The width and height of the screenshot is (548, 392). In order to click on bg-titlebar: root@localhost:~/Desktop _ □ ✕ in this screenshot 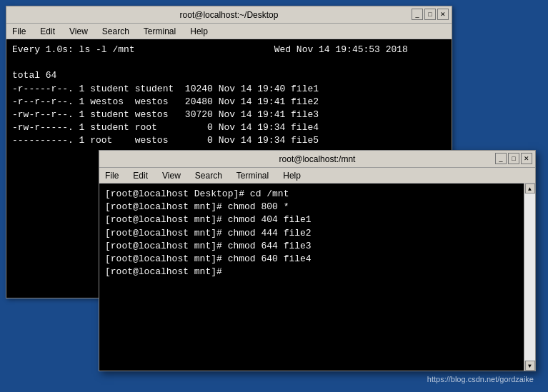, I will do `click(229, 15)`.